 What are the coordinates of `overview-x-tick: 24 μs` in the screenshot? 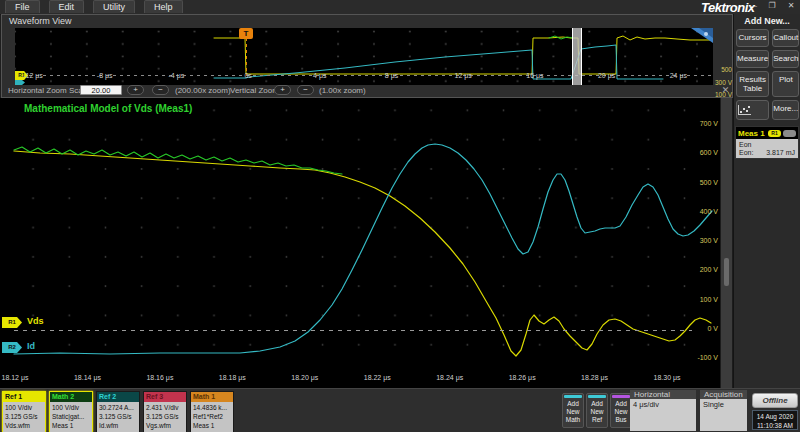 It's located at (678, 76).